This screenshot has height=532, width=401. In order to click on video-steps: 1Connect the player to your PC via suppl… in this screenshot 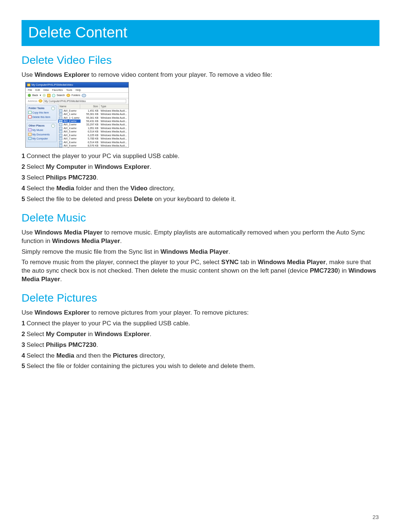, I will do `click(200, 178)`.